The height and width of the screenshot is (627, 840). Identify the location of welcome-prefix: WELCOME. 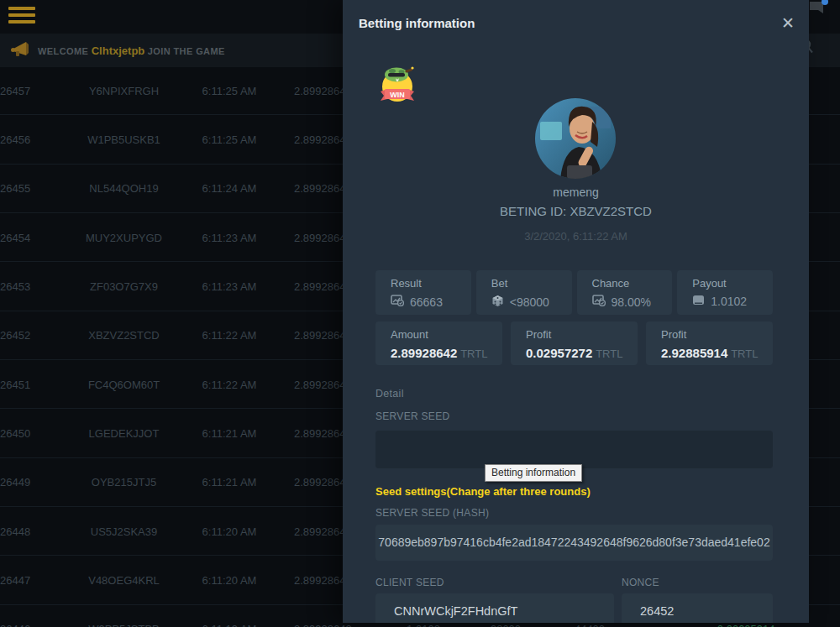
(63, 51).